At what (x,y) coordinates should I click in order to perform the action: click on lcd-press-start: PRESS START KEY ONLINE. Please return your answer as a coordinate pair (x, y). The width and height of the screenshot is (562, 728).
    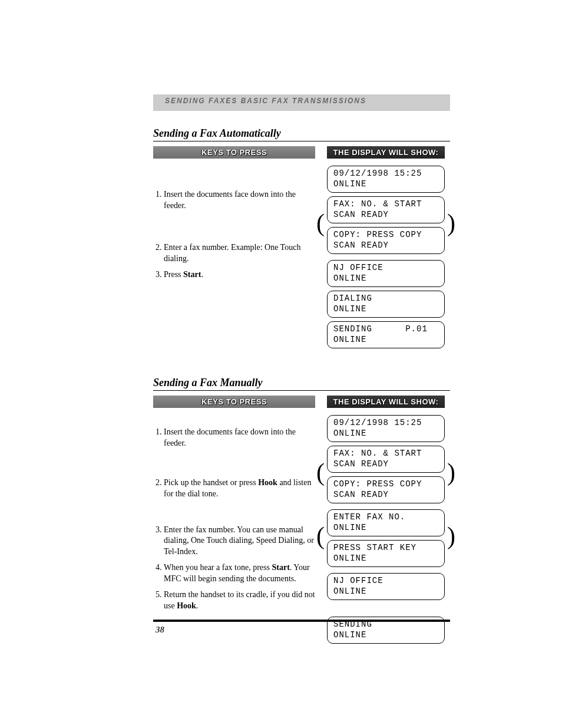
    Looking at the image, I should click on (386, 554).